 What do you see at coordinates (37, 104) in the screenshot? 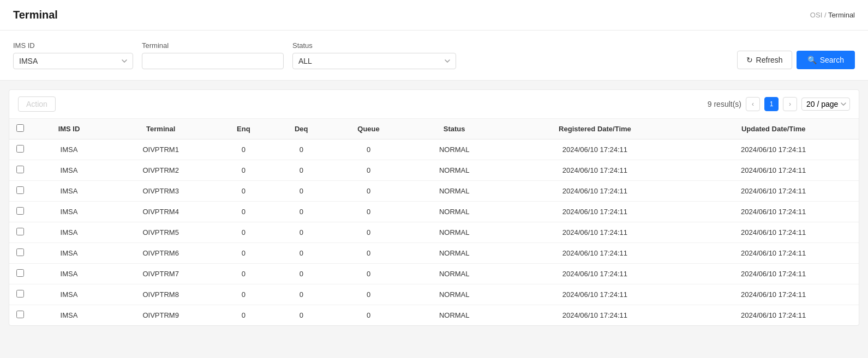
I see `action-button: Action` at bounding box center [37, 104].